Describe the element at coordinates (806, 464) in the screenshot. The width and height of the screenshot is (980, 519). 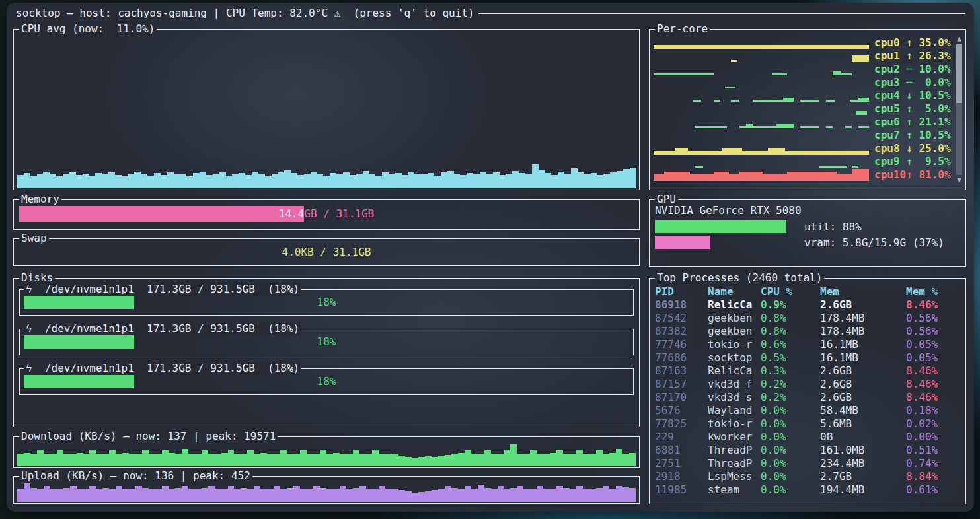
I see `process-row: 2751ThreadP0.0%234.4MB0.74%` at that location.